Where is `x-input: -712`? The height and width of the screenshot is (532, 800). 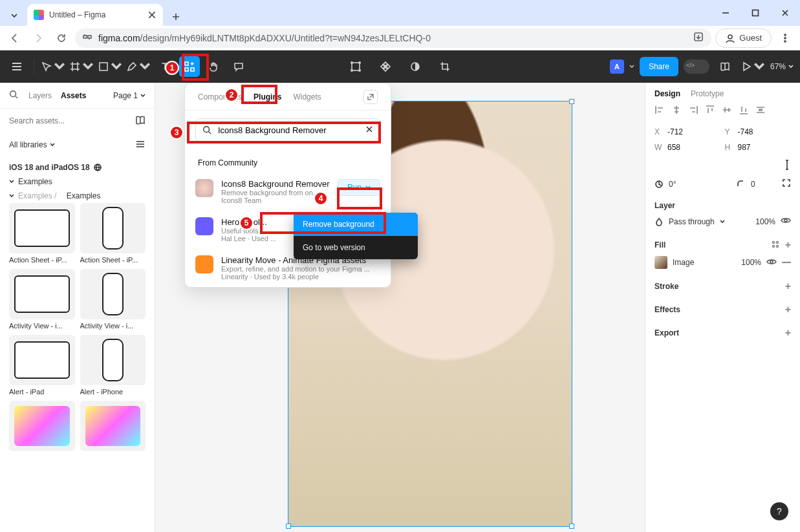 x-input: -712 is located at coordinates (695, 132).